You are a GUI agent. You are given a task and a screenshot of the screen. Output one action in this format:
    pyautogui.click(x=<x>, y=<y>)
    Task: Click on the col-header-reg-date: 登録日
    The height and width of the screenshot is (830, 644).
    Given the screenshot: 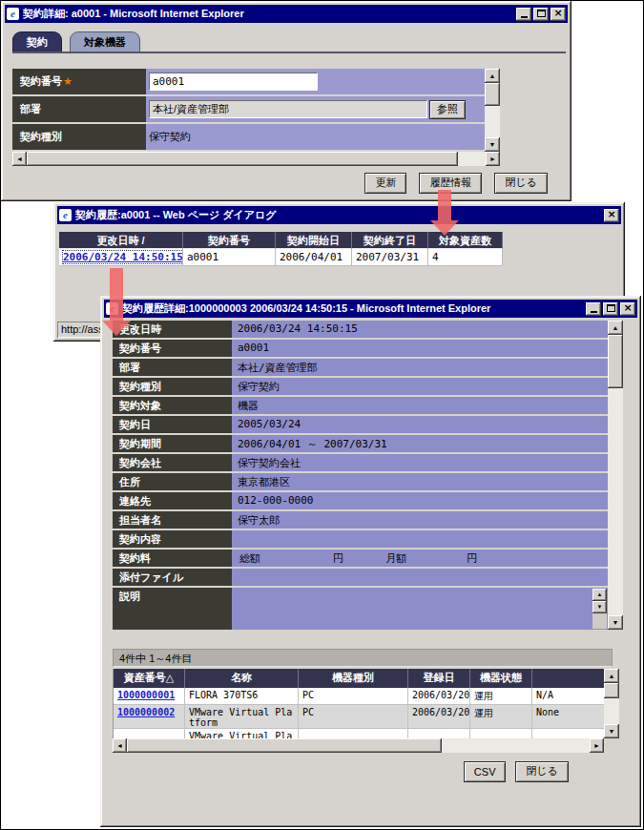 What is the action you would take?
    pyautogui.click(x=439, y=678)
    